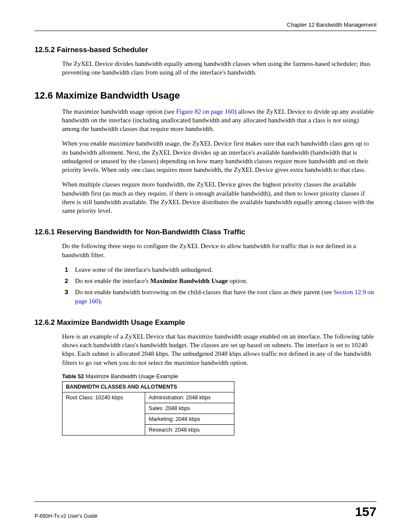  I want to click on step-3: Do not enable bandwidth borrowing on the…, so click(225, 296).